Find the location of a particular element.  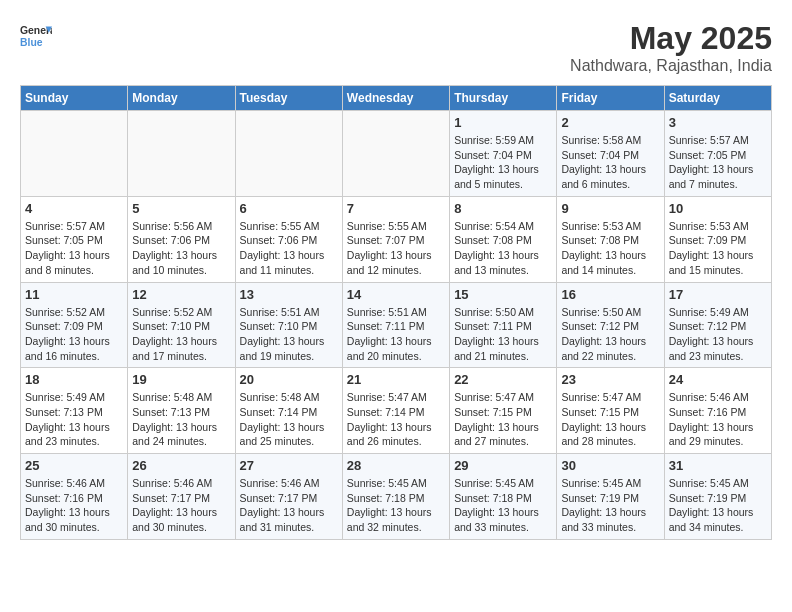

day-header-thursday: Thursday is located at coordinates (504, 98).